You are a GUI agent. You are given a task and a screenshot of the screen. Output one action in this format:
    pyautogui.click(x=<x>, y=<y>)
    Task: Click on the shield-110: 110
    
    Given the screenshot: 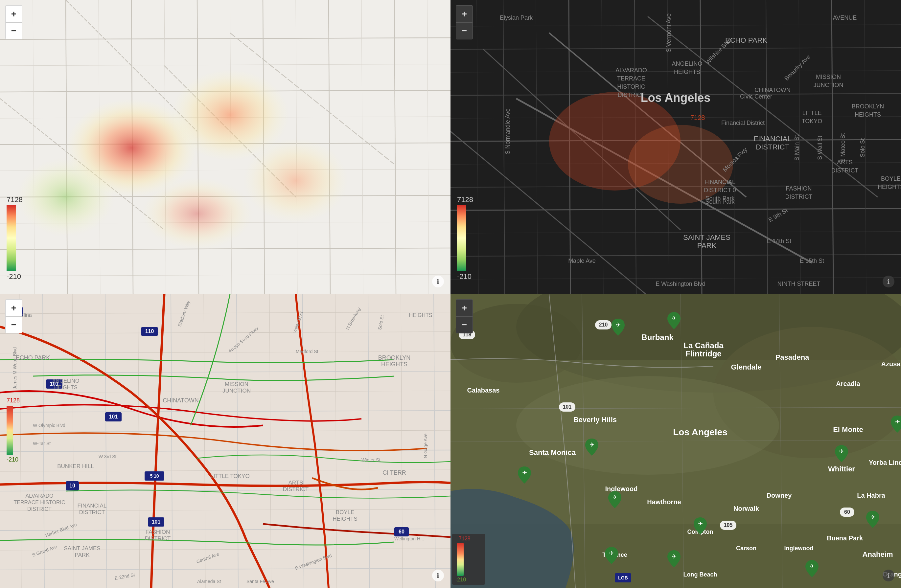 What is the action you would take?
    pyautogui.click(x=150, y=331)
    